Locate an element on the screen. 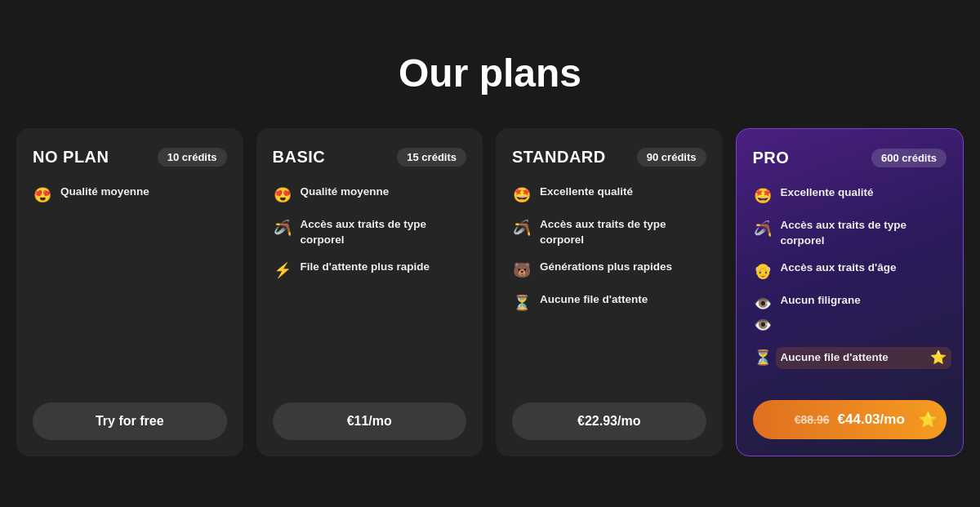 The image size is (980, 507). feature-text-standard-0: Excellente qualité is located at coordinates (623, 193).